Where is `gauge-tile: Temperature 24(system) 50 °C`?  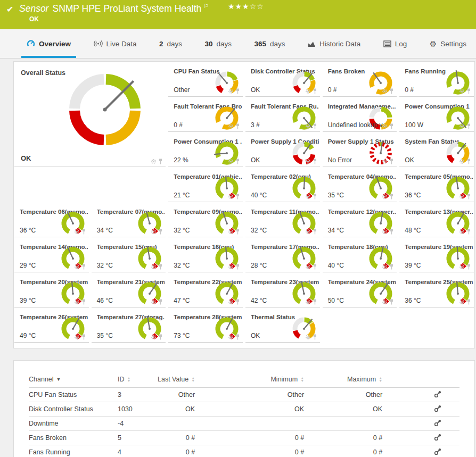
gauge-tile: Temperature 24(system) 50 °C is located at coordinates (360, 290).